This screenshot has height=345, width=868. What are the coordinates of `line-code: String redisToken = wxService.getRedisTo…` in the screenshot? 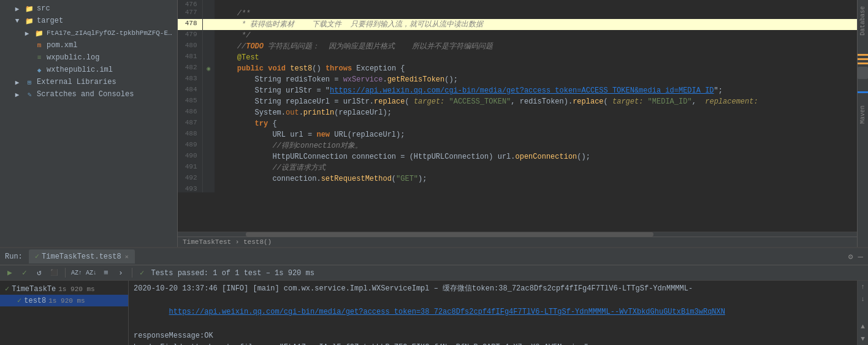 It's located at (536, 80).